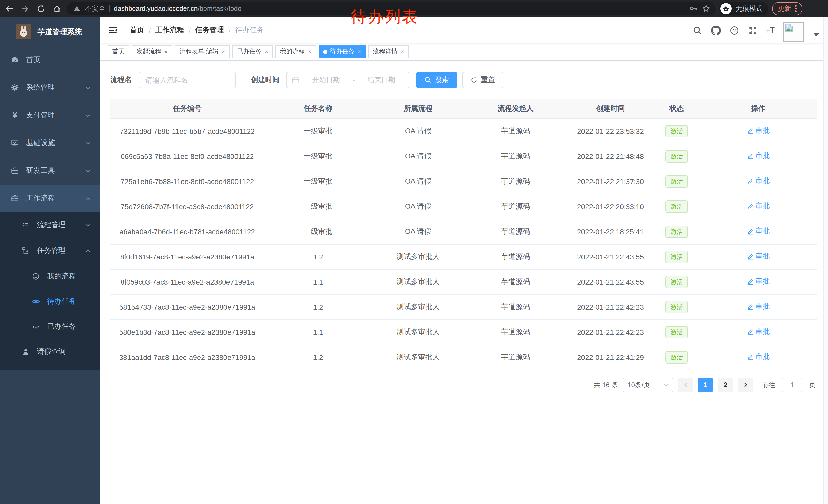  Describe the element at coordinates (610, 257) in the screenshot. I see `cell-created: 2022-01-21 22:43:55` at that location.